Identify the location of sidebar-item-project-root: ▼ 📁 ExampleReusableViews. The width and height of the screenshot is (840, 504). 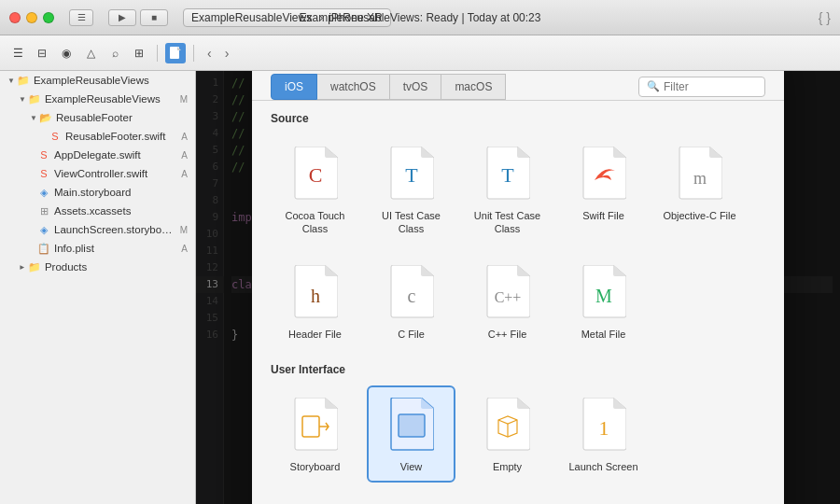
(97, 80).